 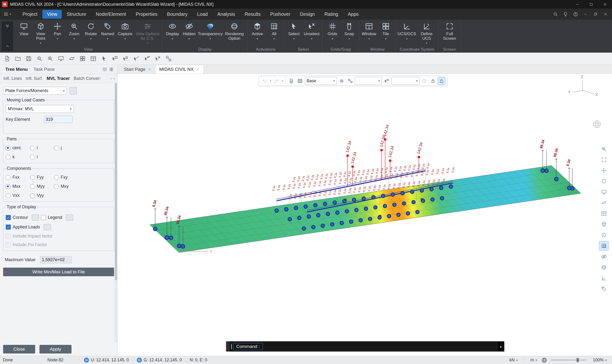 What do you see at coordinates (350, 81) in the screenshot?
I see `snap-toggle-button` at bounding box center [350, 81].